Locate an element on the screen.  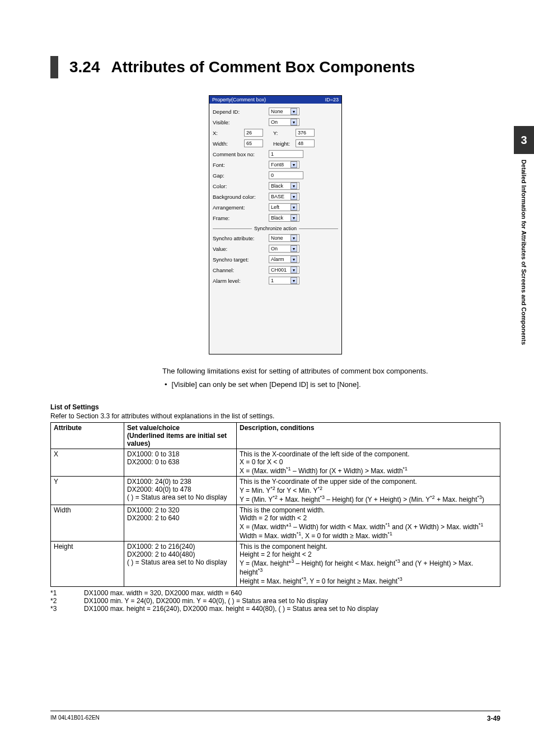
font-select: Font8▼ is located at coordinates (284, 165).